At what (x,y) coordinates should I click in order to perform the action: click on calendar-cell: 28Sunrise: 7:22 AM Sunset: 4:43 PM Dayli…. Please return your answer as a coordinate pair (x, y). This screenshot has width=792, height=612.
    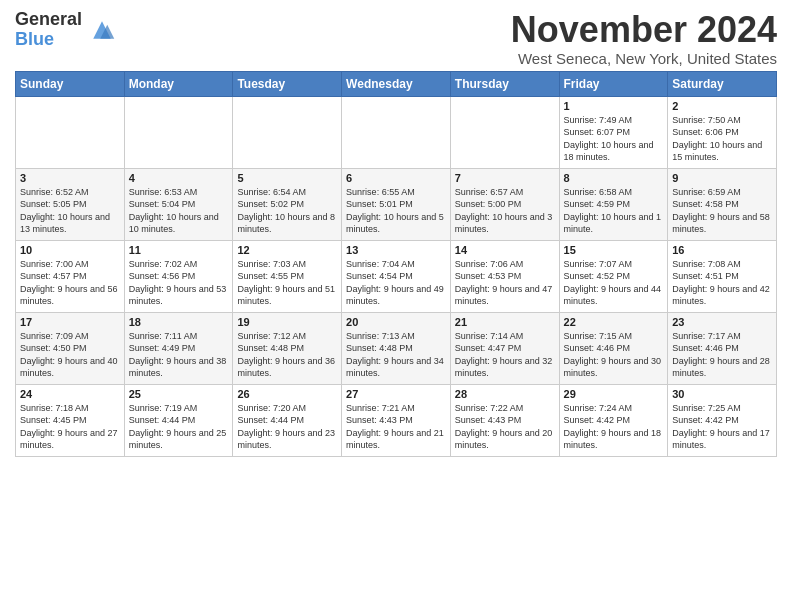
    Looking at the image, I should click on (504, 420).